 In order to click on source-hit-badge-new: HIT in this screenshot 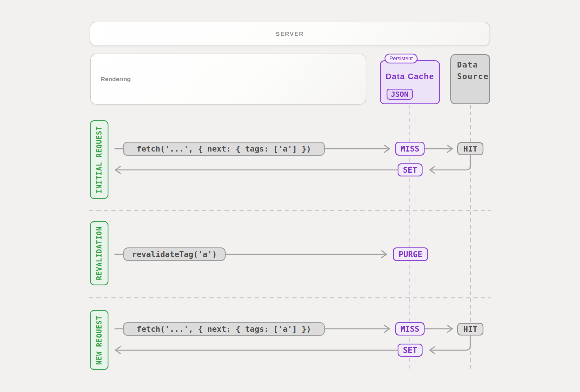, I will do `click(470, 329)`.